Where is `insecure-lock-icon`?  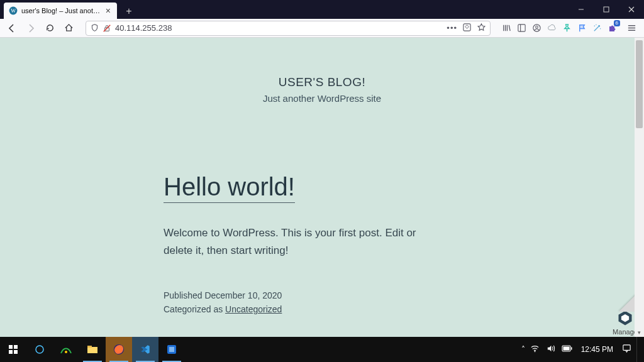
insecure-lock-icon is located at coordinates (107, 28).